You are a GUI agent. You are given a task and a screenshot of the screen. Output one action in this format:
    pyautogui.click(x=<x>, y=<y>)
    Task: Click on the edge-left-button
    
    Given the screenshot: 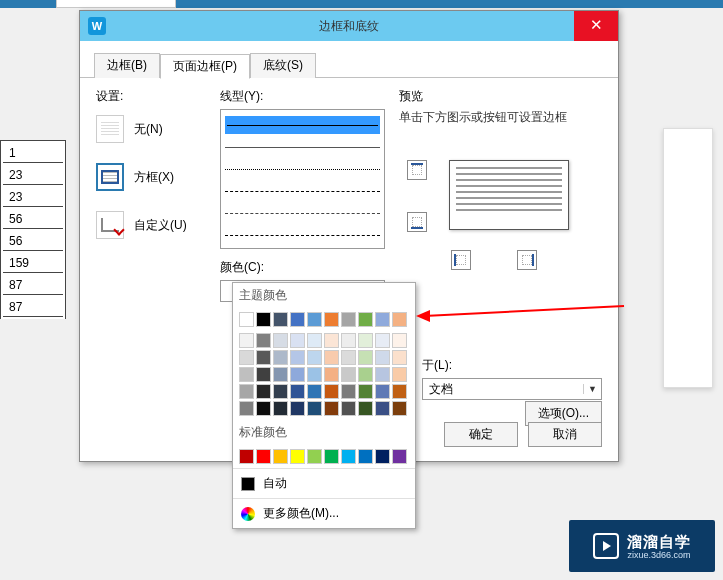 What is the action you would take?
    pyautogui.click(x=461, y=260)
    